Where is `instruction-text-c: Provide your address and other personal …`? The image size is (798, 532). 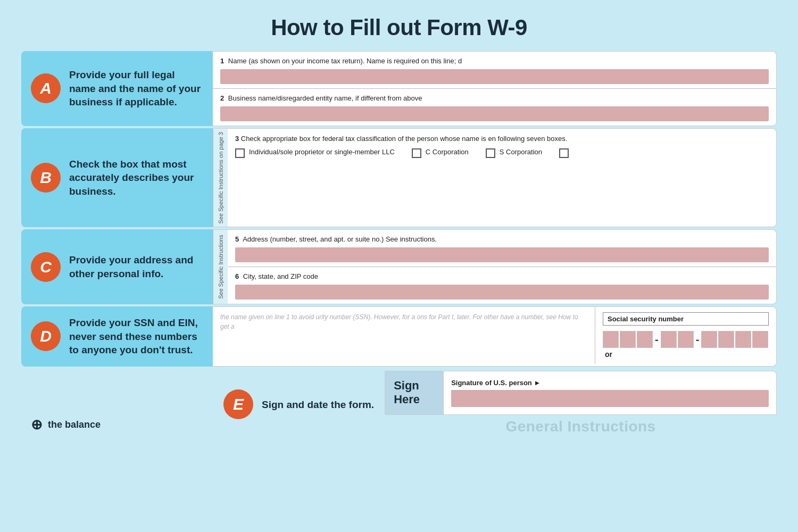 instruction-text-c: Provide your address and other personal … is located at coordinates (136, 267).